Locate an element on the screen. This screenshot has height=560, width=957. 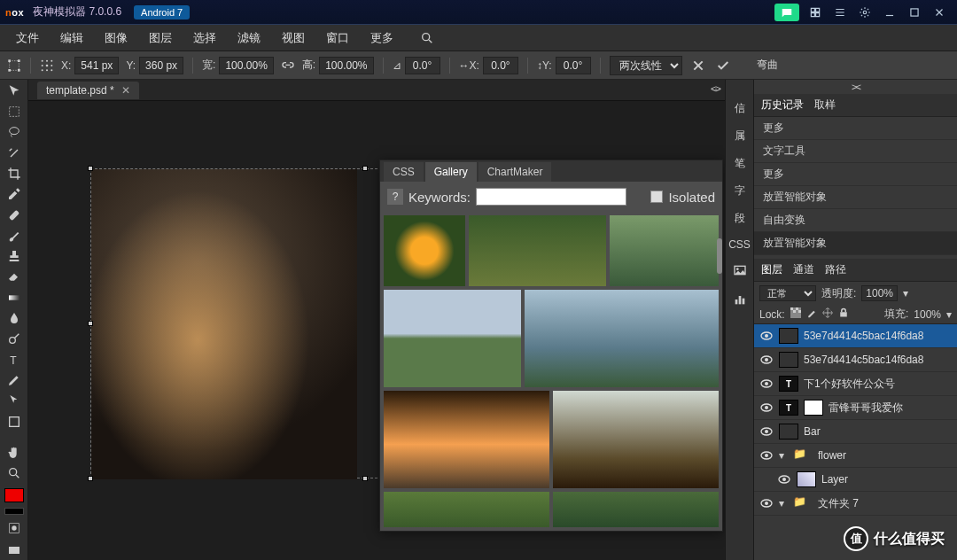
sampler-tab: 取样 is located at coordinates (825, 105).